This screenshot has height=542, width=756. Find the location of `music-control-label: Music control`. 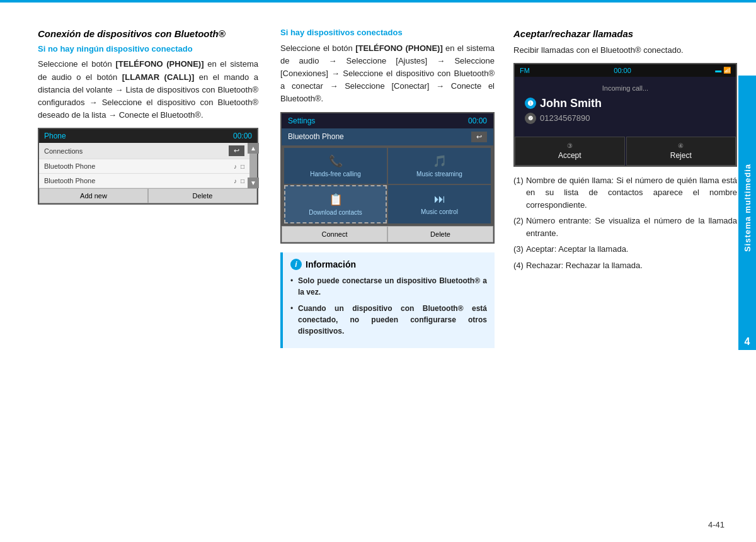

music-control-label: Music control is located at coordinates (440, 212).